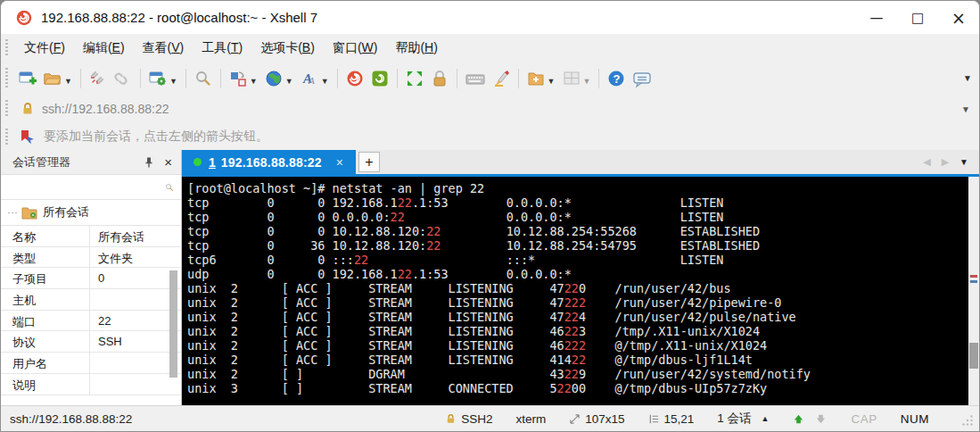 This screenshot has height=432, width=980. I want to click on minimize-button: —, so click(877, 18).